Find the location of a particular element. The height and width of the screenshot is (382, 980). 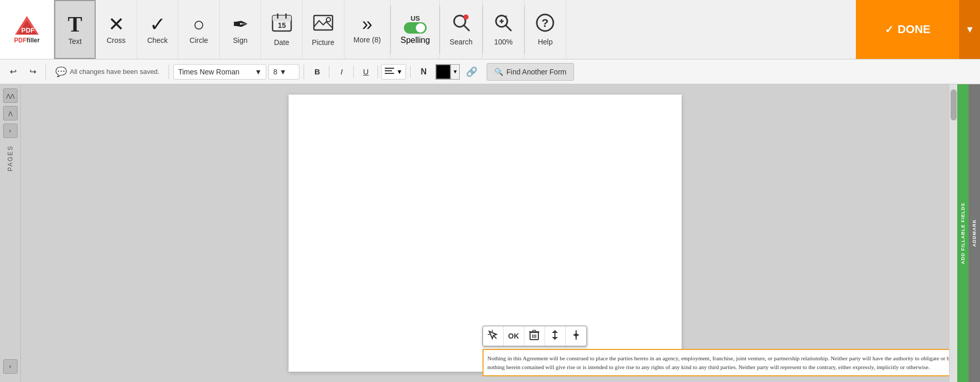

color-dropdown-icon: ▼ is located at coordinates (455, 71).